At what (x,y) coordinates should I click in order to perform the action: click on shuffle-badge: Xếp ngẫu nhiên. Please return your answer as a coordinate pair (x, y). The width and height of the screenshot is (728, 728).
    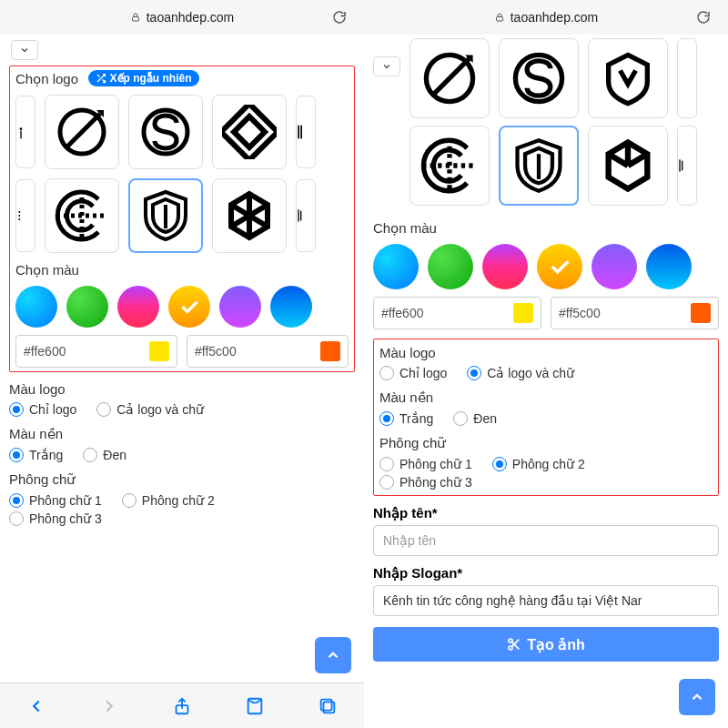
    Looking at the image, I should click on (144, 78).